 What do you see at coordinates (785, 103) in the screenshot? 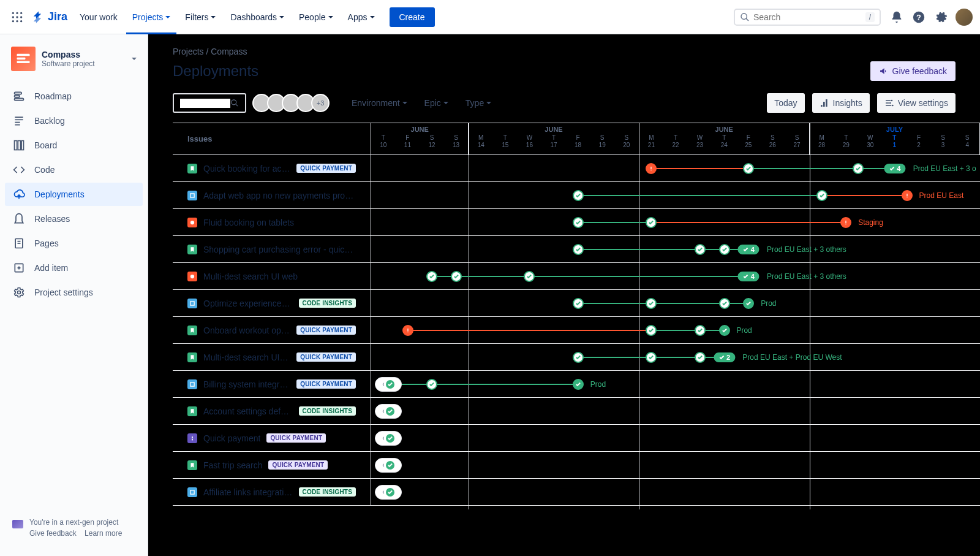
I see `today-button: Today` at bounding box center [785, 103].